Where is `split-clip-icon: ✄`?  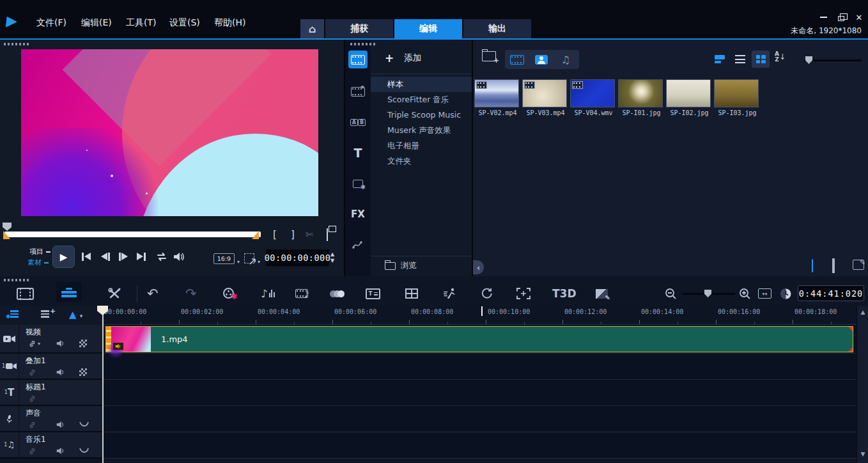
split-clip-icon: ✄ is located at coordinates (309, 235).